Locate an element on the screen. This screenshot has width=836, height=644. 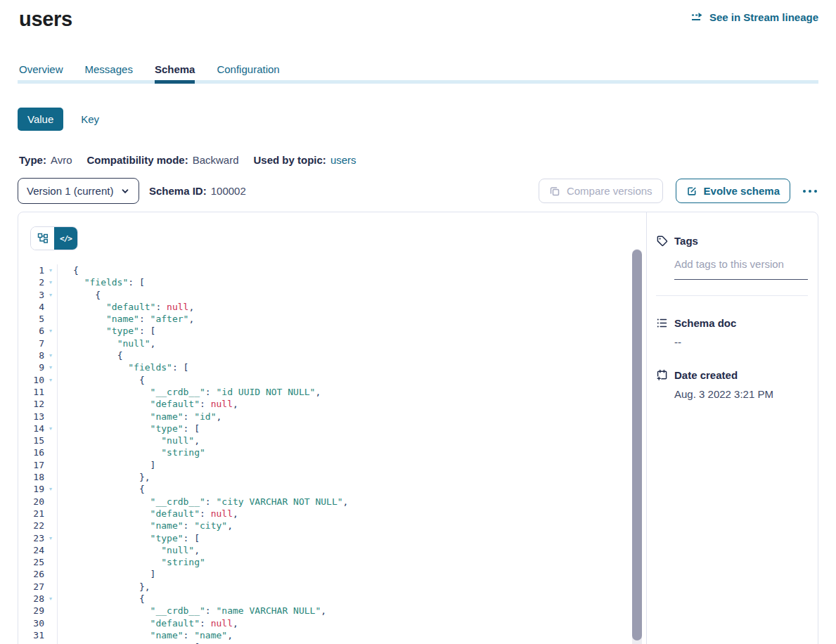
code-line: 11 "__crdb__": "id UUID NOT NULL", is located at coordinates (332, 392).